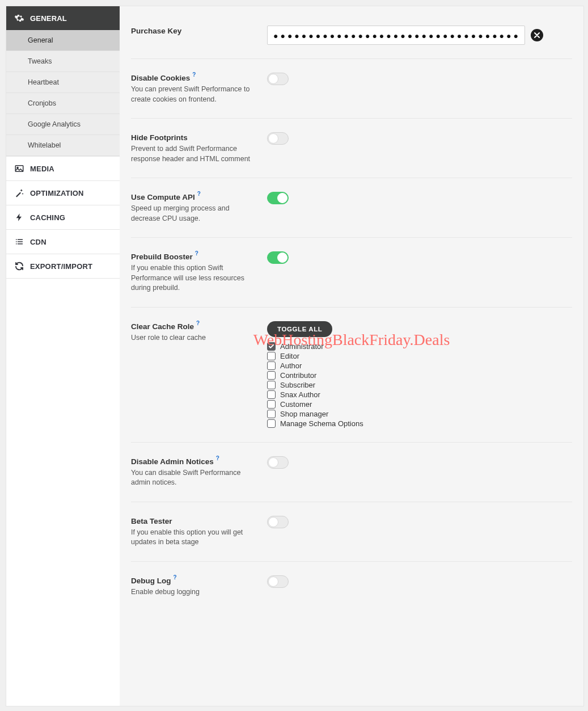 This screenshot has height=711, width=588. I want to click on use-compute-api-label: Use Compute API?, so click(166, 197).